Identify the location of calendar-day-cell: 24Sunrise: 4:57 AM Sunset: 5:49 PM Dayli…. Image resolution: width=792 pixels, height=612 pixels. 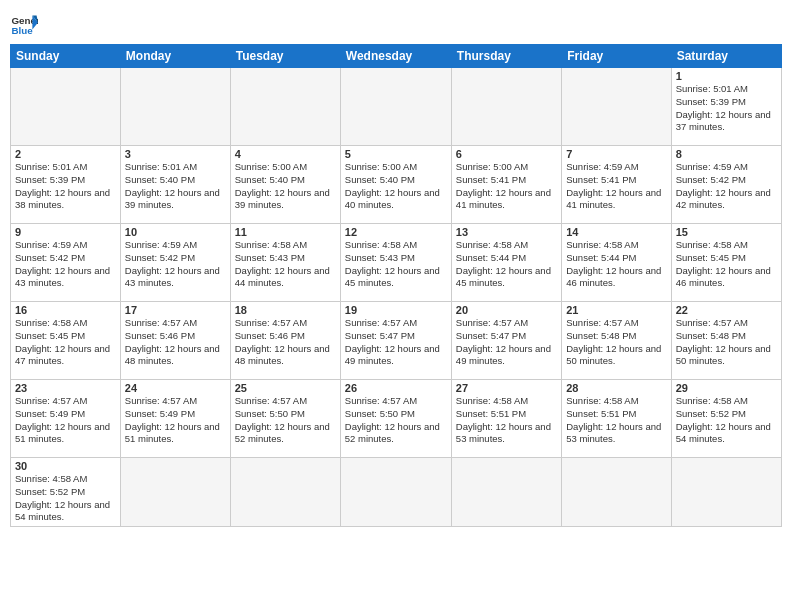
(175, 419).